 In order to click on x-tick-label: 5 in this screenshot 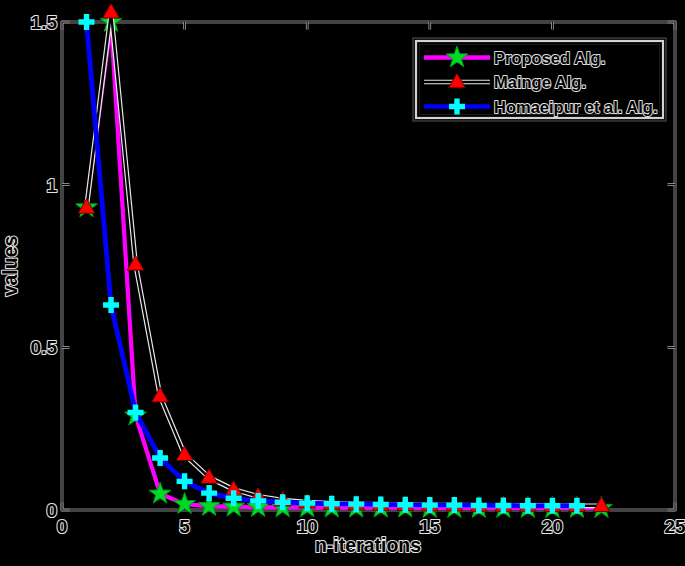, I will do `click(184, 526)`.